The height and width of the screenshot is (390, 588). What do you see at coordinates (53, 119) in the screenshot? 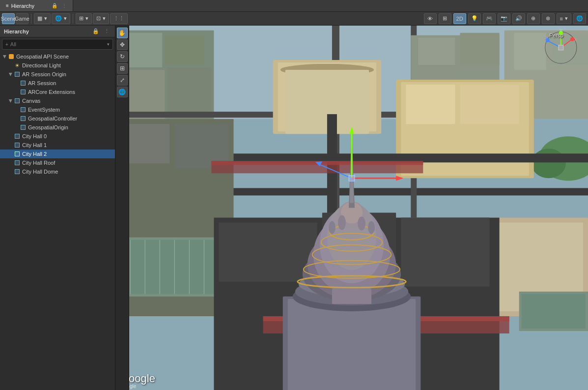
I see `tree-label-geospatial-controller: GeospatialController` at bounding box center [53, 119].